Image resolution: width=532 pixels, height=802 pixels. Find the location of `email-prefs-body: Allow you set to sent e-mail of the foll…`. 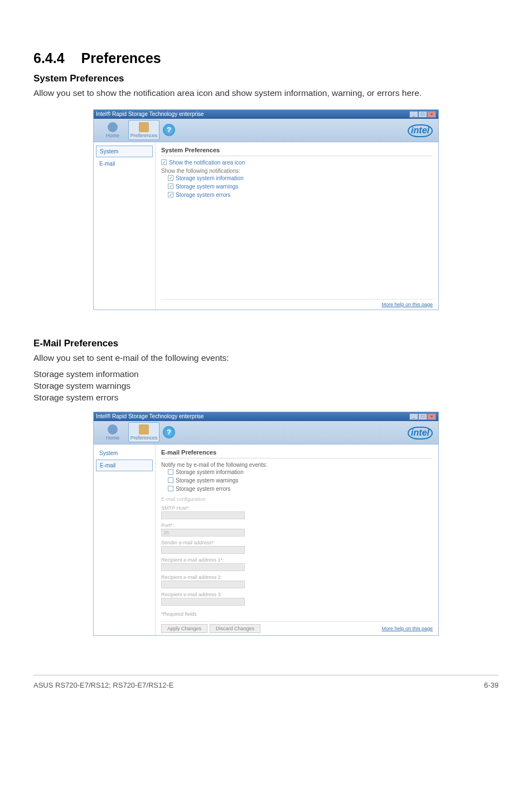

email-prefs-body: Allow you set to sent e-mail of the foll… is located at coordinates (266, 358).